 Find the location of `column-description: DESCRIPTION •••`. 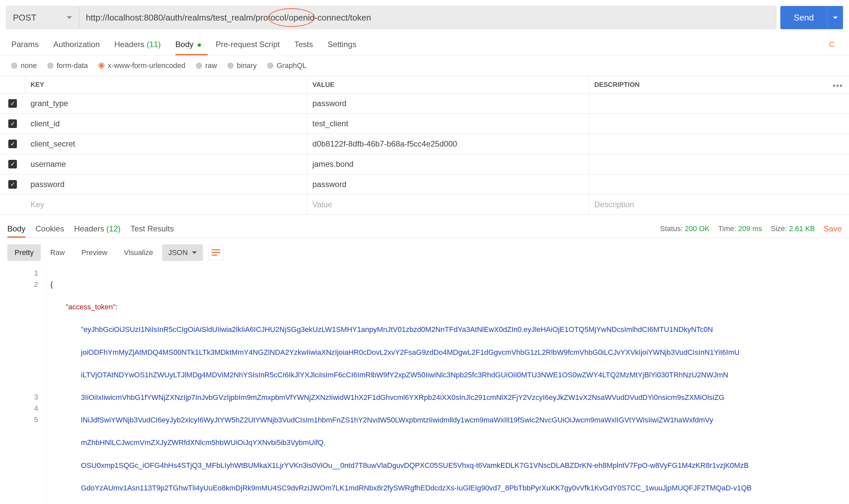

column-description: DESCRIPTION ••• is located at coordinates (719, 85).